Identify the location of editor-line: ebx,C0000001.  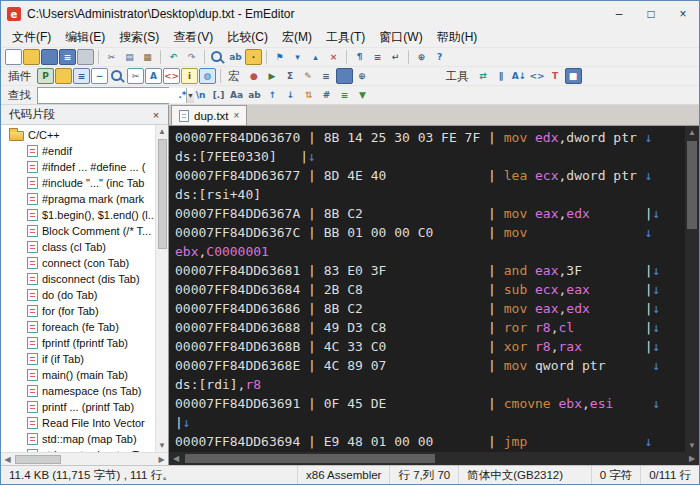
(430, 252).